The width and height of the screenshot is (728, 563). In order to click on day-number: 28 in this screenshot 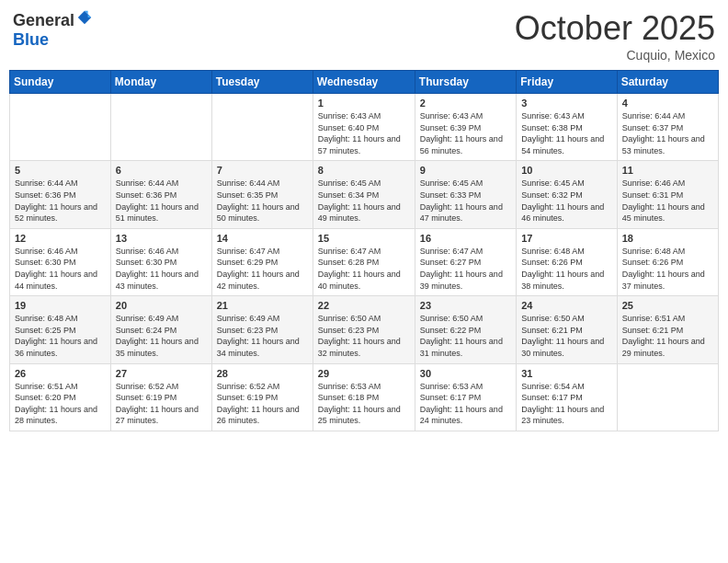, I will do `click(263, 373)`.